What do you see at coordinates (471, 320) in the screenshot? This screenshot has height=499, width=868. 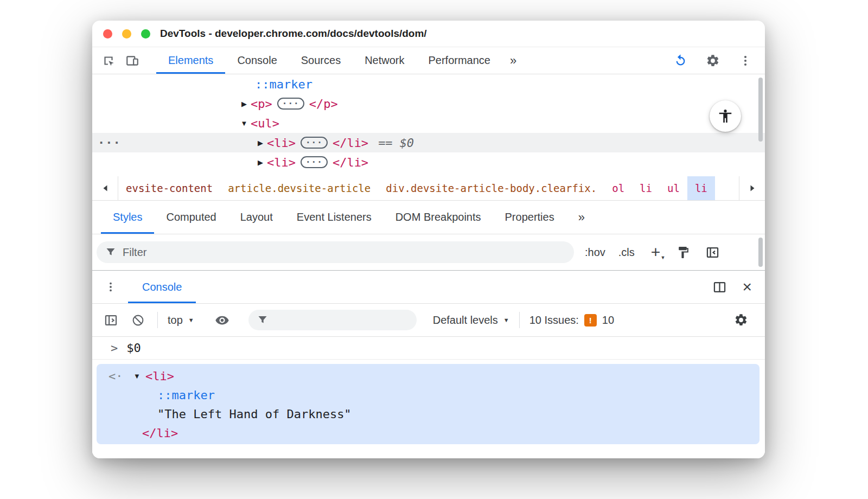 I see `log-levels-selector: Default levels ▼` at bounding box center [471, 320].